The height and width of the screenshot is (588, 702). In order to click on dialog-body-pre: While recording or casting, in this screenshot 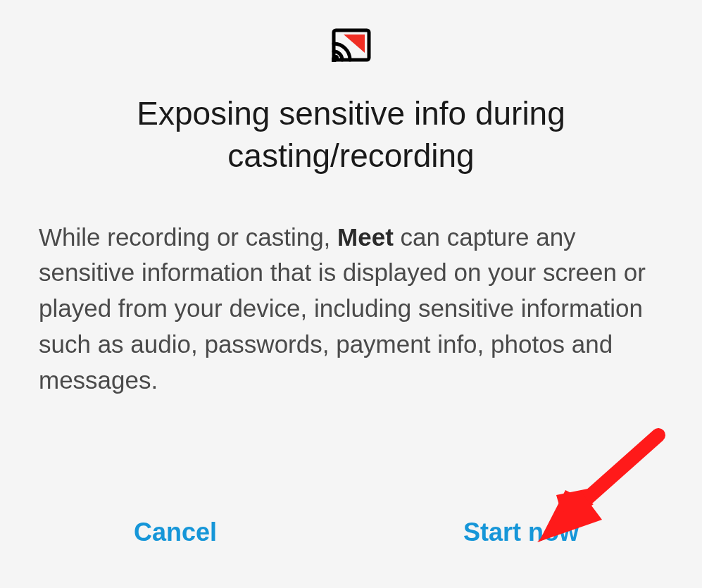, I will do `click(188, 237)`.